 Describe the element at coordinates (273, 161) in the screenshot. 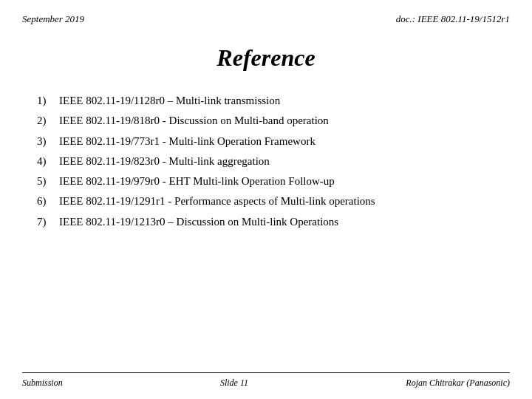

I see `list-item: 4)IEEE 802.11-19/823r0 - Multi-link aggr…` at that location.